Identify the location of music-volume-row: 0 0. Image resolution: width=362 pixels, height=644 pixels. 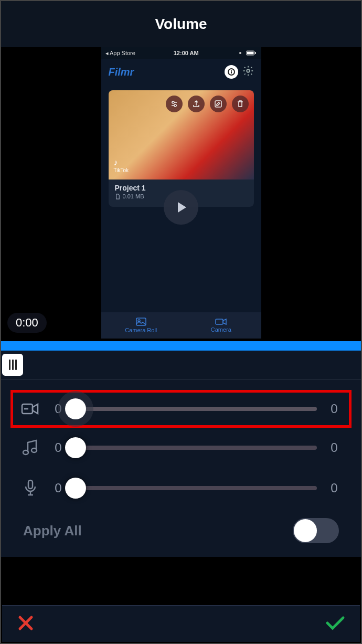
(181, 448).